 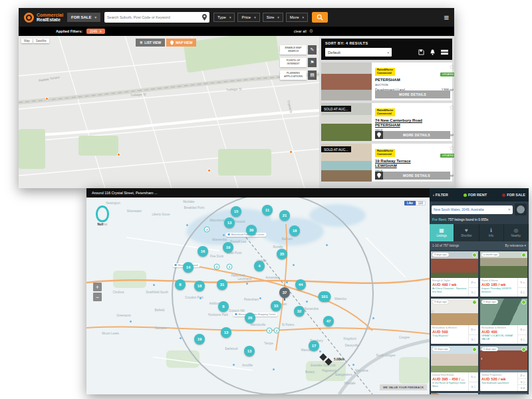 What do you see at coordinates (455, 368) in the screenshot?
I see `listing-card: 15 days agoDevine Real EstateAUD 395 - 4…` at bounding box center [455, 368].